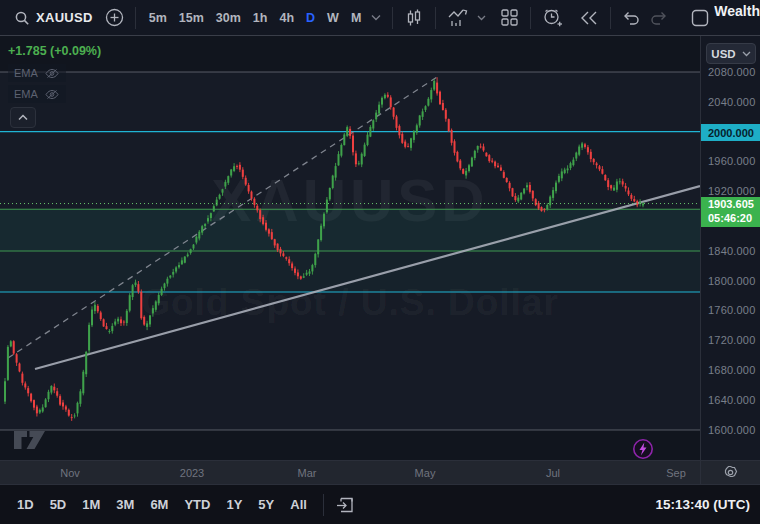 This screenshot has height=524, width=760. I want to click on timeframe-d: D, so click(310, 18).